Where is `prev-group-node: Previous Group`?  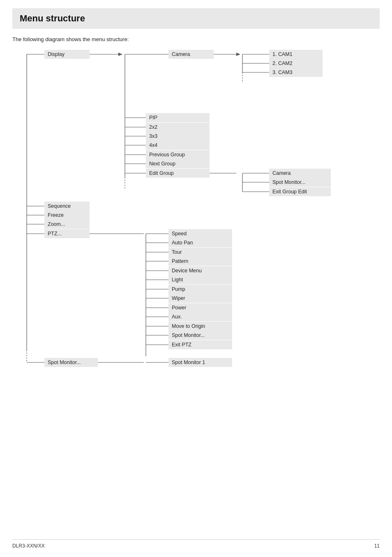
prev-group-node: Previous Group is located at coordinates (178, 155).